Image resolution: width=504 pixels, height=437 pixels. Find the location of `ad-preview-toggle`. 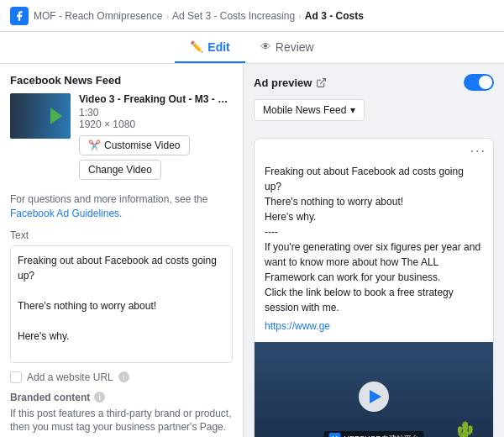

ad-preview-toggle is located at coordinates (479, 82).